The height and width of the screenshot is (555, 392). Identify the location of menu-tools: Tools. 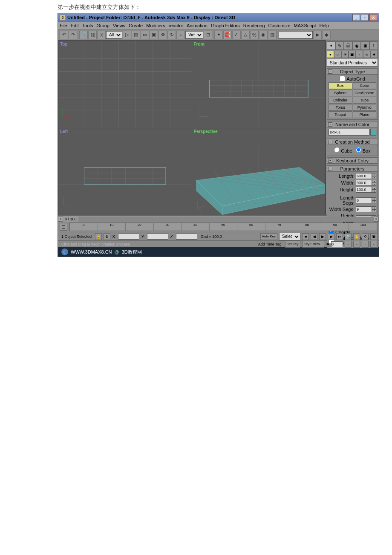
(88, 26).